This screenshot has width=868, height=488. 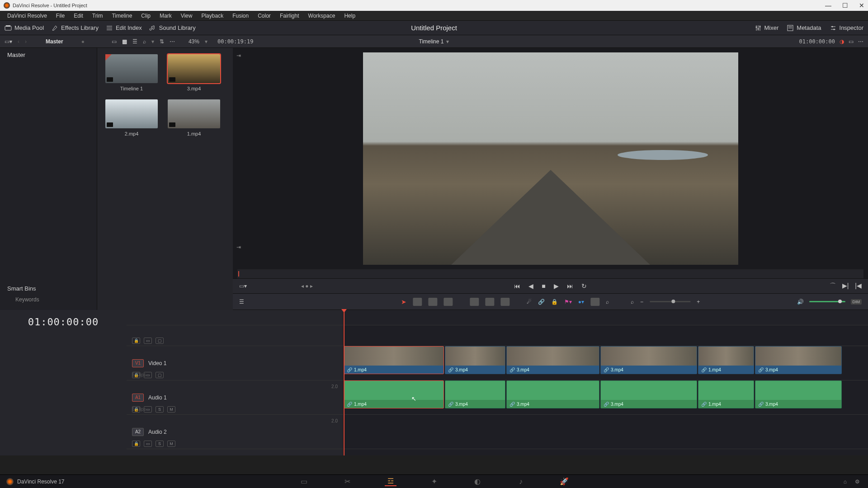 I want to click on play-button: ▶, so click(x=556, y=286).